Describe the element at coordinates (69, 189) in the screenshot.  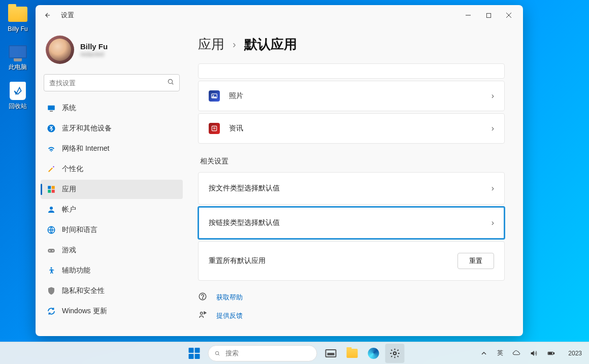
I see `nav-label: 应用` at that location.